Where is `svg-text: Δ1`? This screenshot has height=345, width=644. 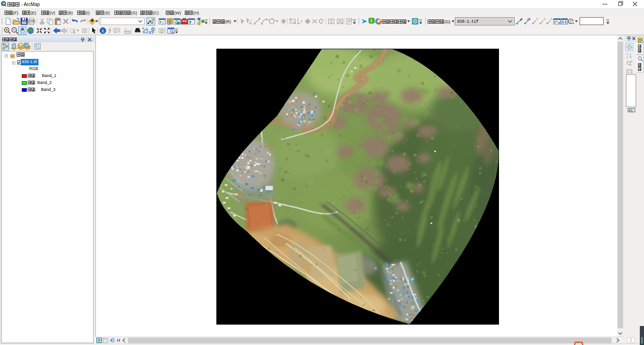 svg-text: Δ1 is located at coordinates (631, 110).